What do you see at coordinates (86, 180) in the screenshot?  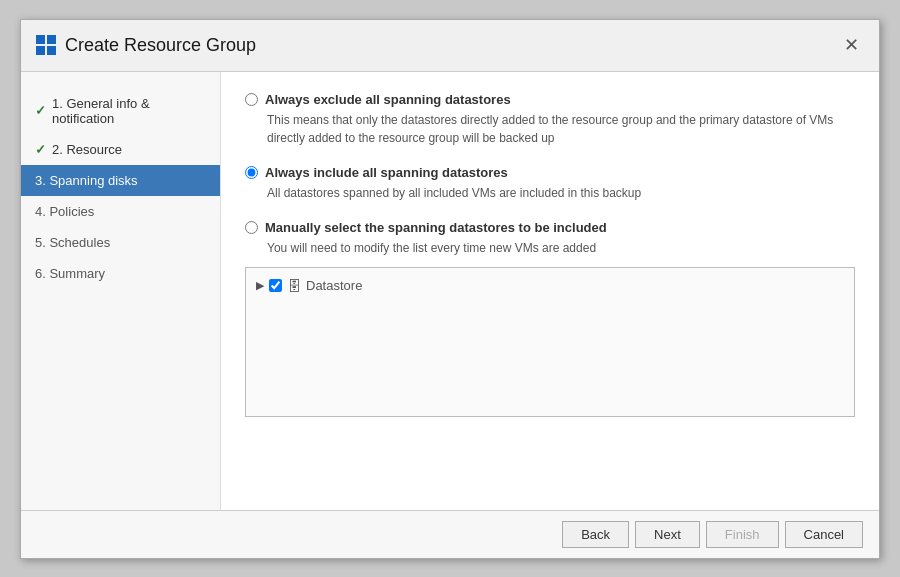 I see `sidebar-label-spanning: 3. Spanning disks` at bounding box center [86, 180].